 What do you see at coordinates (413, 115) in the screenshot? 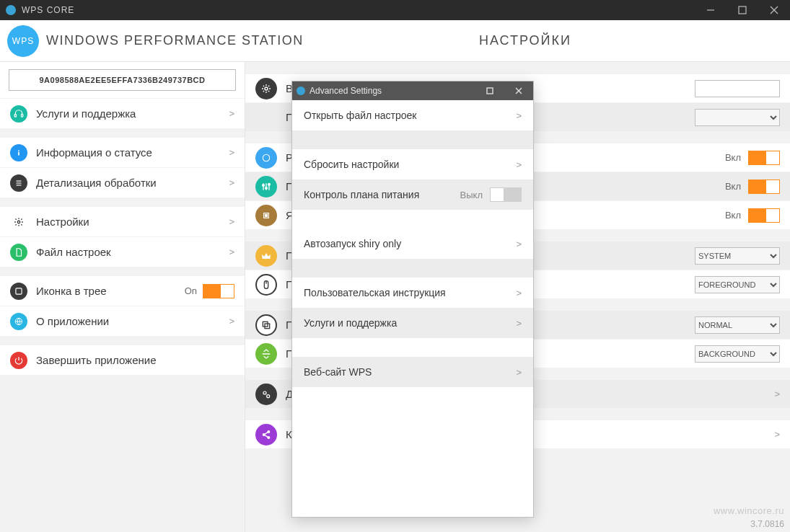
I see `modal-row-open-config: Открыть файл настроек >` at bounding box center [413, 115].